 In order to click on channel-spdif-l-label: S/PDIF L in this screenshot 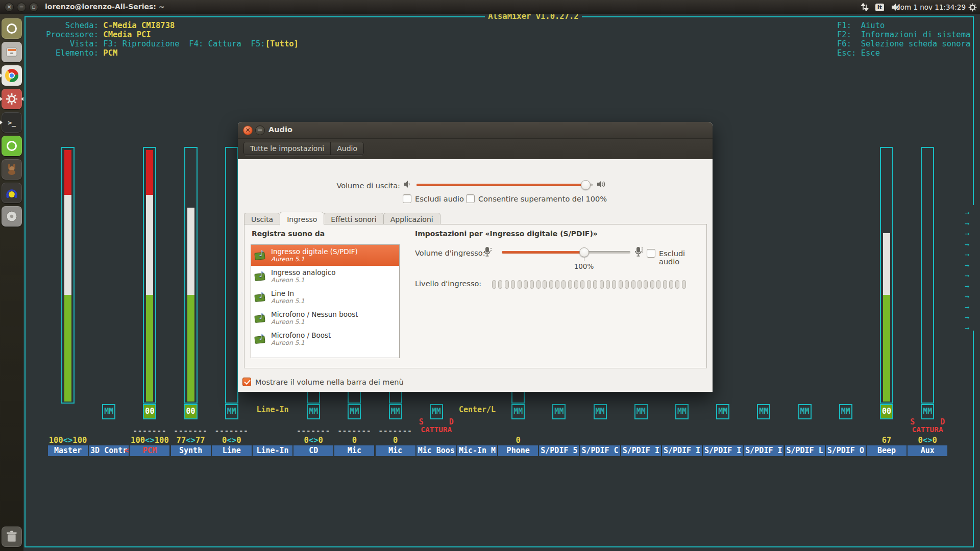, I will do `click(805, 451)`.